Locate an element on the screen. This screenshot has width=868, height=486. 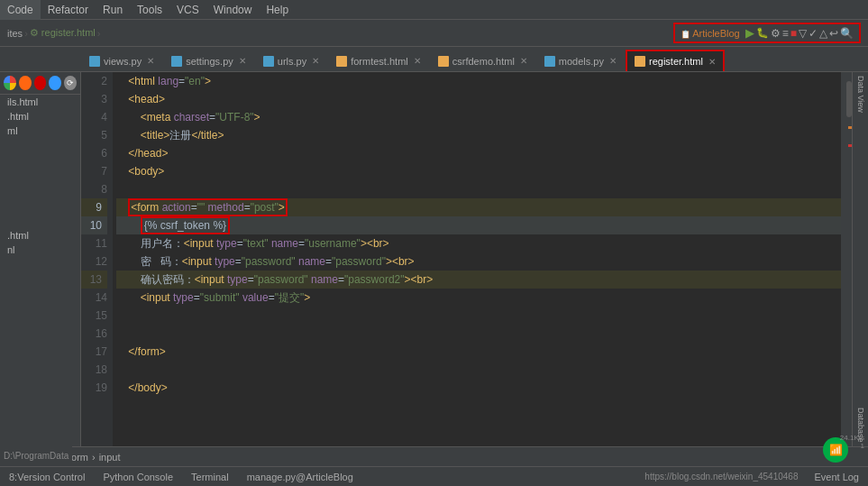
code-line-14: <input type="submit" value="提交"> is located at coordinates (479, 298).